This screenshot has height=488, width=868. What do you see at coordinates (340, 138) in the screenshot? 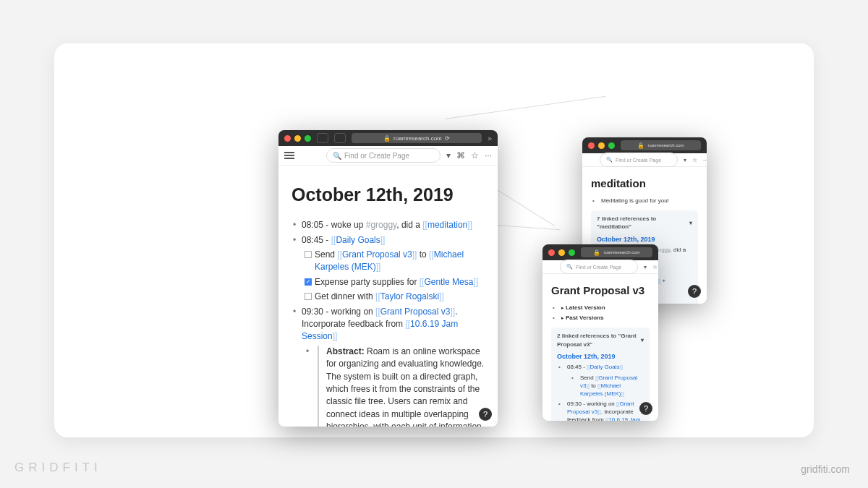
I see `nav-fwd-button` at bounding box center [340, 138].